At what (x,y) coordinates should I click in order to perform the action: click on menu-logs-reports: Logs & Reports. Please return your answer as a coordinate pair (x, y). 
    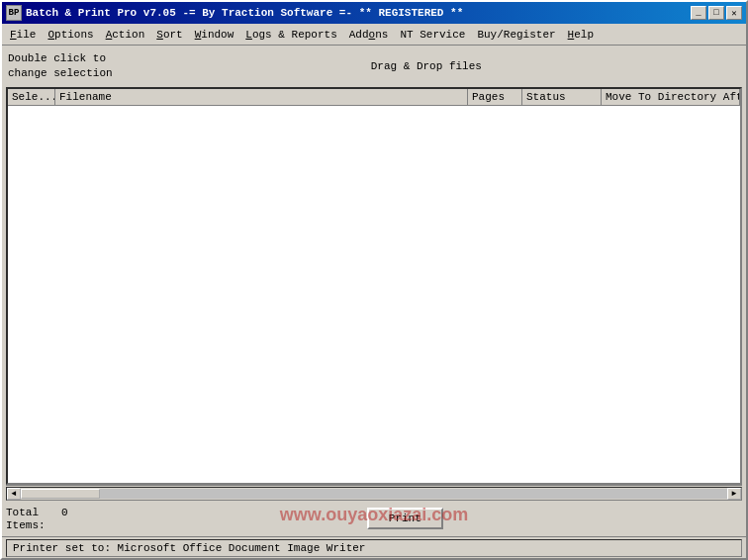
    Looking at the image, I should click on (291, 35).